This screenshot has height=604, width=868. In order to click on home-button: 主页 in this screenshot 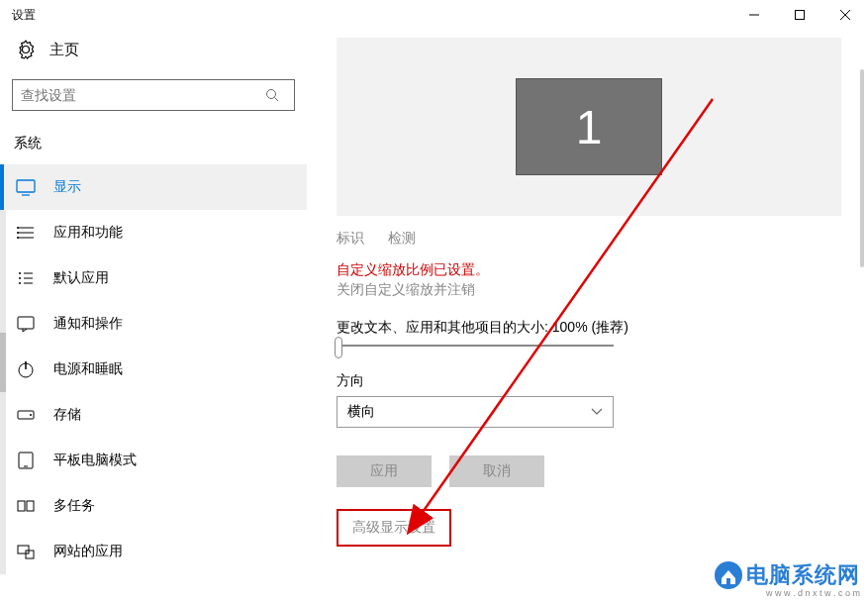, I will do `click(153, 54)`.